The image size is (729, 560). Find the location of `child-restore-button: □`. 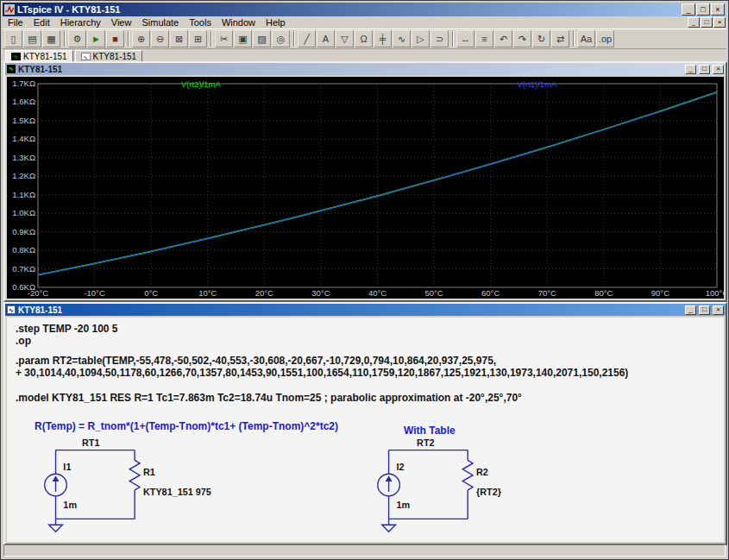

child-restore-button: □ is located at coordinates (707, 22).